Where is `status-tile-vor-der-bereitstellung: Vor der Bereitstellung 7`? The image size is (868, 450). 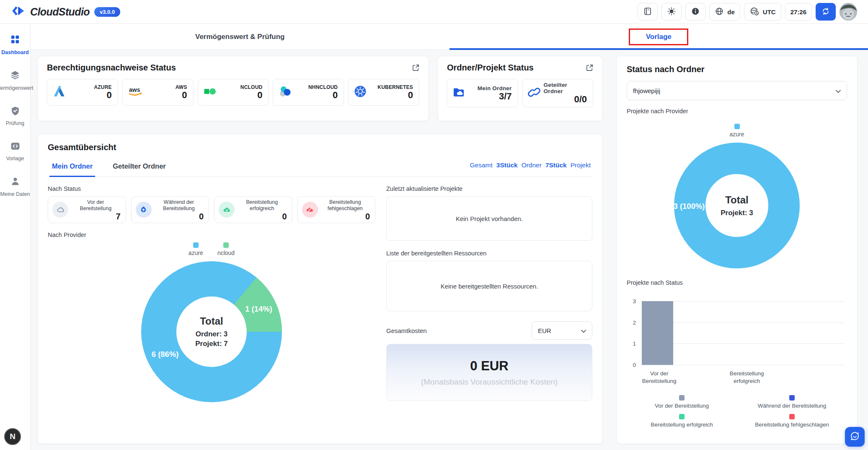
status-tile-vor-der-bereitstellung: Vor der Bereitstellung 7 is located at coordinates (87, 210).